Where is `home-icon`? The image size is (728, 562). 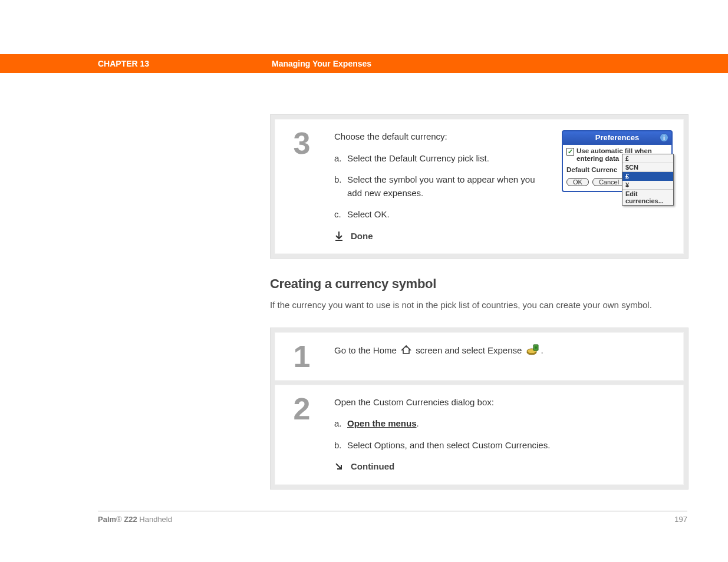
home-icon is located at coordinates (406, 352).